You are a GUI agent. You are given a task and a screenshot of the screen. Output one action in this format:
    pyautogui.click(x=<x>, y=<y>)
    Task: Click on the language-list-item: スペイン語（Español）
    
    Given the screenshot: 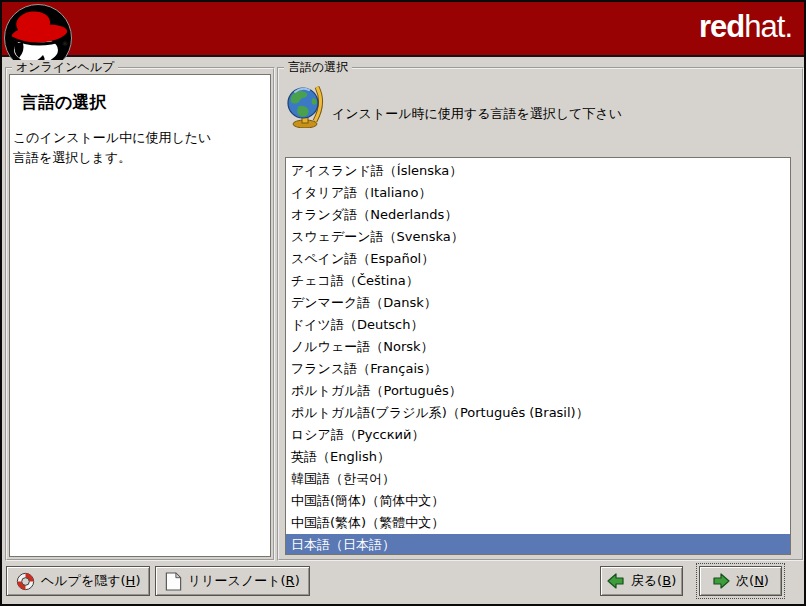 What is the action you would take?
    pyautogui.click(x=538, y=259)
    